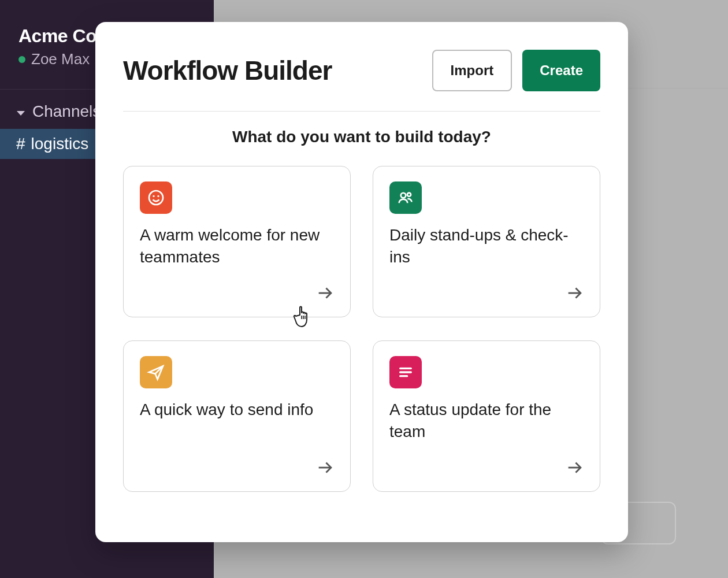 The image size is (728, 578). What do you see at coordinates (486, 242) in the screenshot?
I see `template-card-standups: Daily stand-ups & check-ins` at bounding box center [486, 242].